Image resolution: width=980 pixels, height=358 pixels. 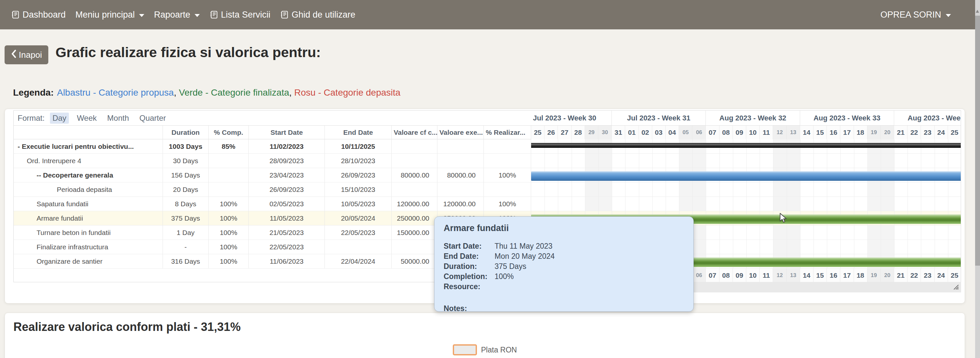 What do you see at coordinates (118, 118) in the screenshot?
I see `format-option-month: Month` at bounding box center [118, 118].